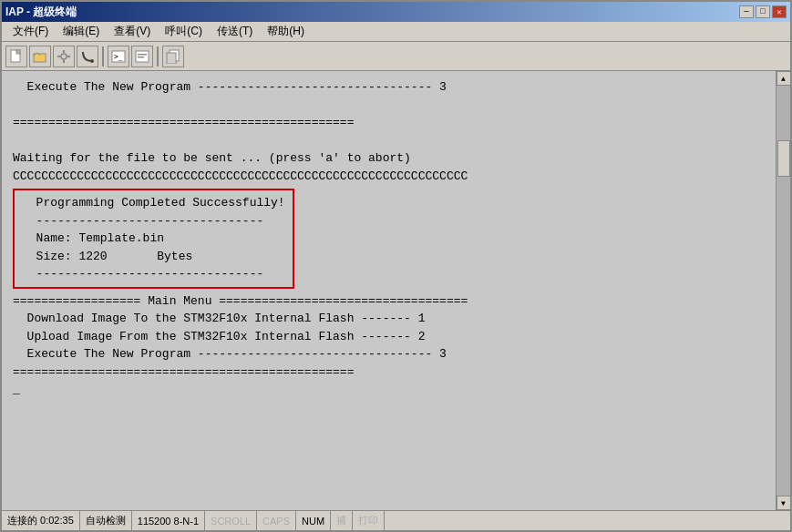  Describe the element at coordinates (763, 12) in the screenshot. I see `title-bar-buttons: ─ □ ✕` at that location.